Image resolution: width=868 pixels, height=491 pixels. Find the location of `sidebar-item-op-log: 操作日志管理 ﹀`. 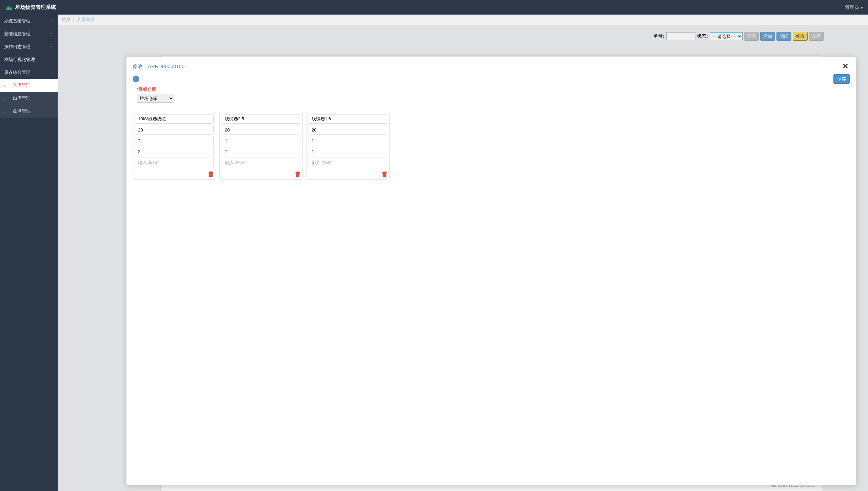

sidebar-item-op-log: 操作日志管理 ﹀ is located at coordinates (29, 47).